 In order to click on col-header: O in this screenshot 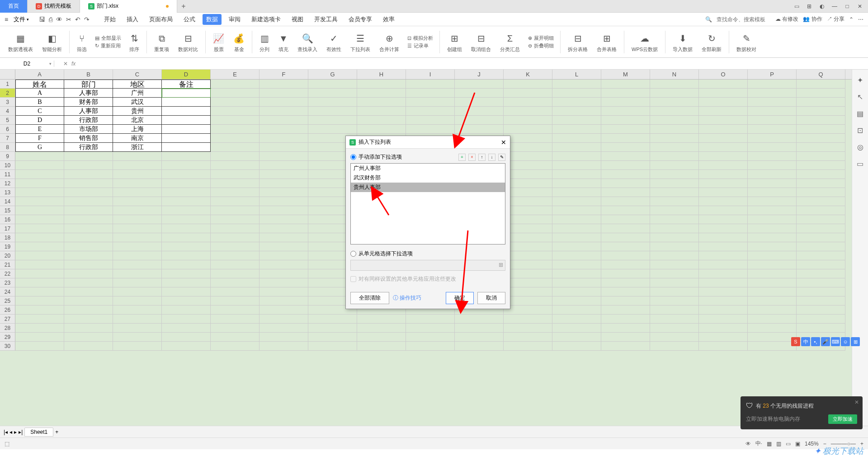, I will do `click(723, 74)`.